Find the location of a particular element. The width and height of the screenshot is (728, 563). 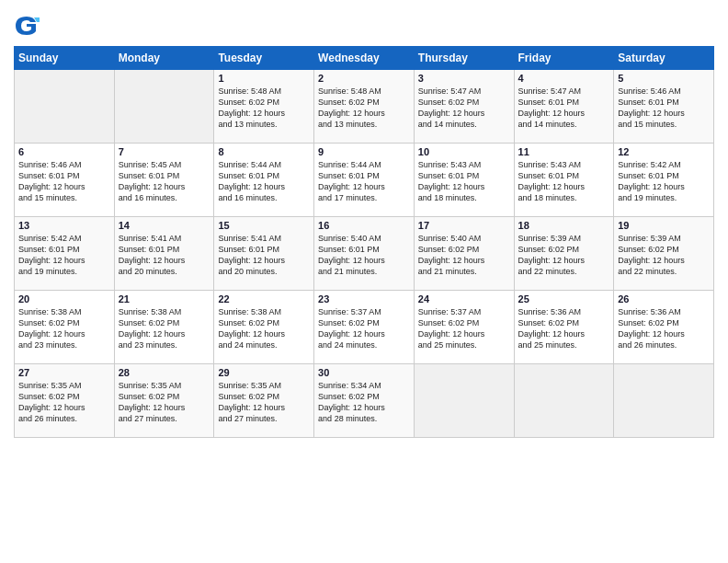

day-number: 13 is located at coordinates (64, 225).